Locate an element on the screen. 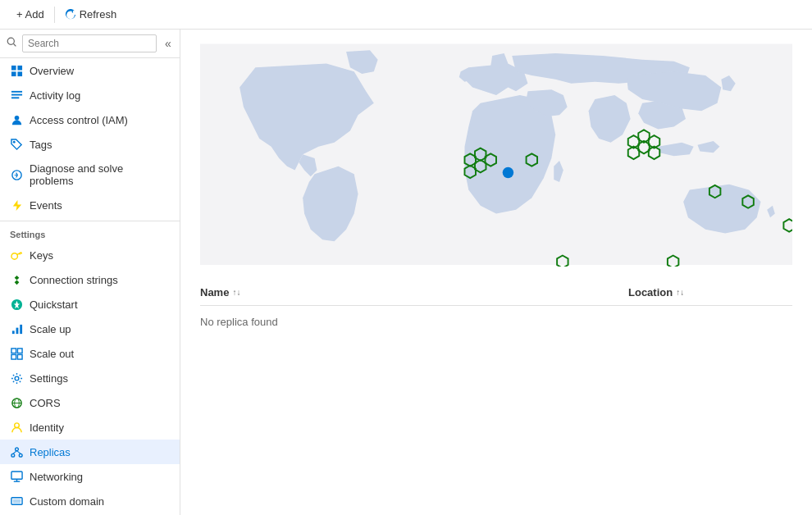 The height and width of the screenshot is (515, 812). refresh-label: Refresh is located at coordinates (98, 15).